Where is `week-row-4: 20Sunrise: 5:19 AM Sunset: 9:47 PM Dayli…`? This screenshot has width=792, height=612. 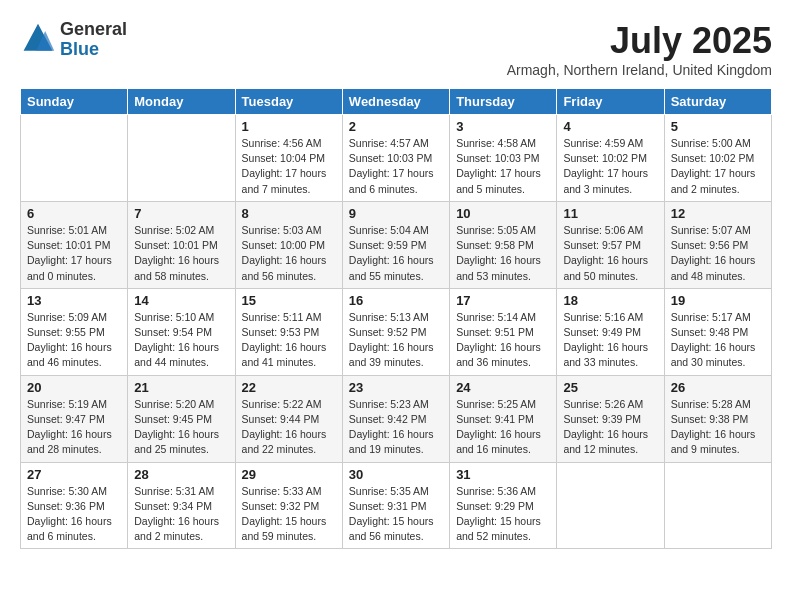 week-row-4: 20Sunrise: 5:19 AM Sunset: 9:47 PM Dayli… is located at coordinates (396, 418).